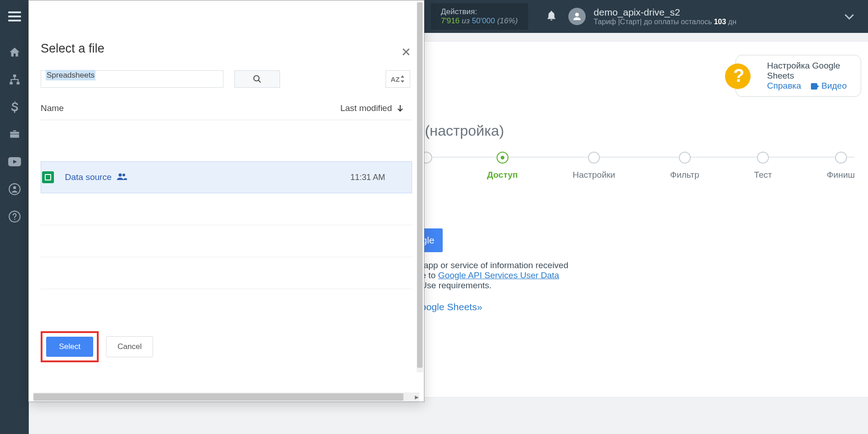  I want to click on step-label: Тест, so click(763, 175).